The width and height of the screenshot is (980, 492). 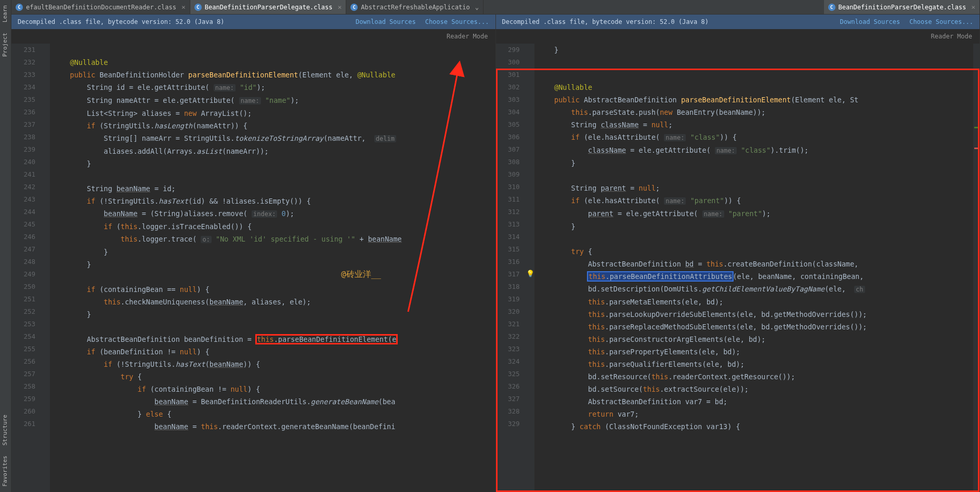 I want to click on reader-mode-label: Reader Mode, so click(x=467, y=36).